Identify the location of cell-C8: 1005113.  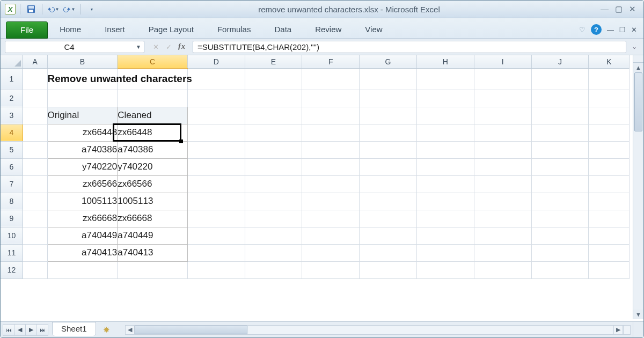
(152, 201).